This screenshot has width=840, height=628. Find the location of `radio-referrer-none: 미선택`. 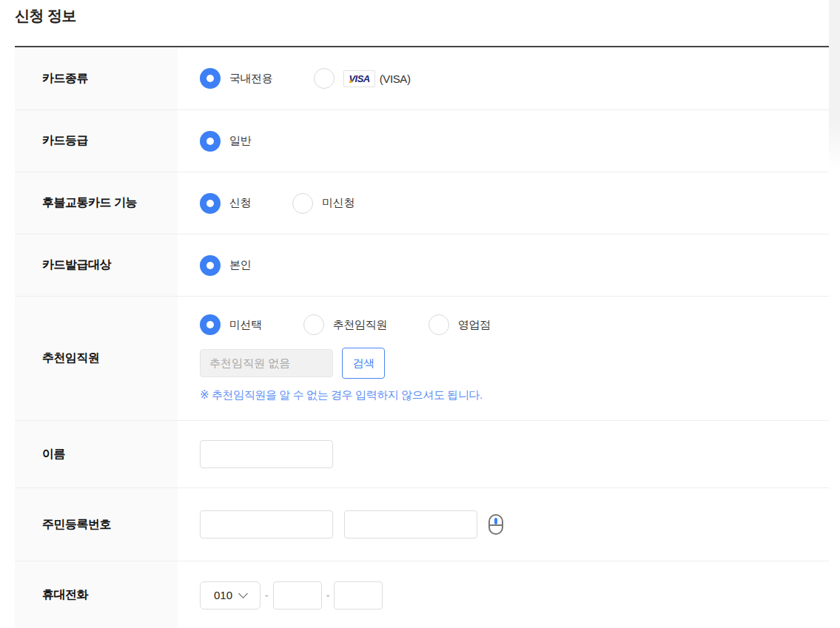

radio-referrer-none: 미선택 is located at coordinates (231, 325).